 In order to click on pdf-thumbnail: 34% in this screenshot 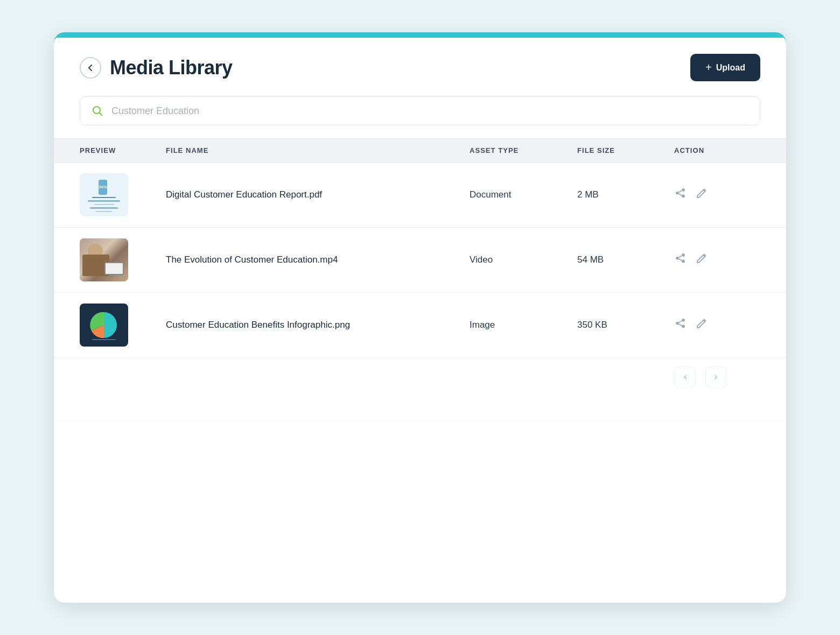, I will do `click(104, 195)`.